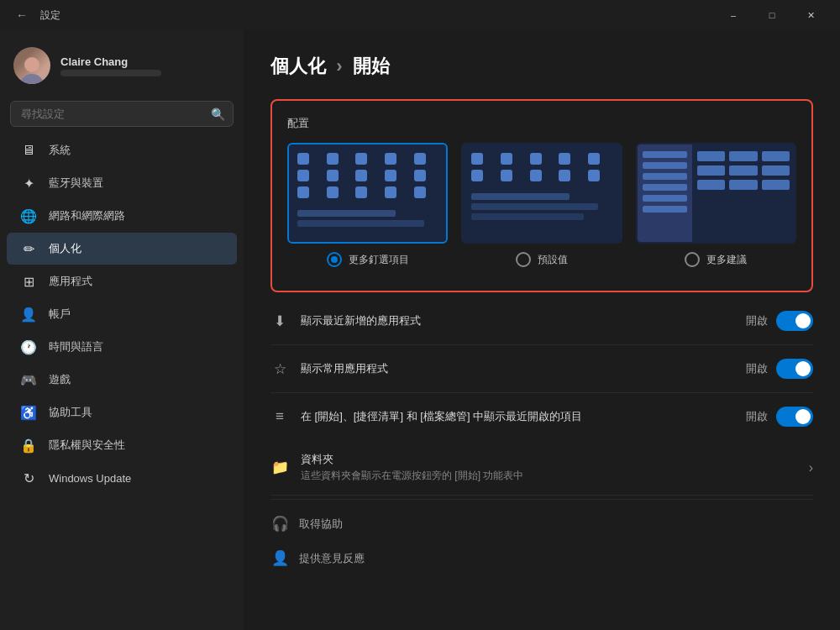 The image size is (840, 630). I want to click on setting-icon-frequently-used: ☆, so click(280, 369).